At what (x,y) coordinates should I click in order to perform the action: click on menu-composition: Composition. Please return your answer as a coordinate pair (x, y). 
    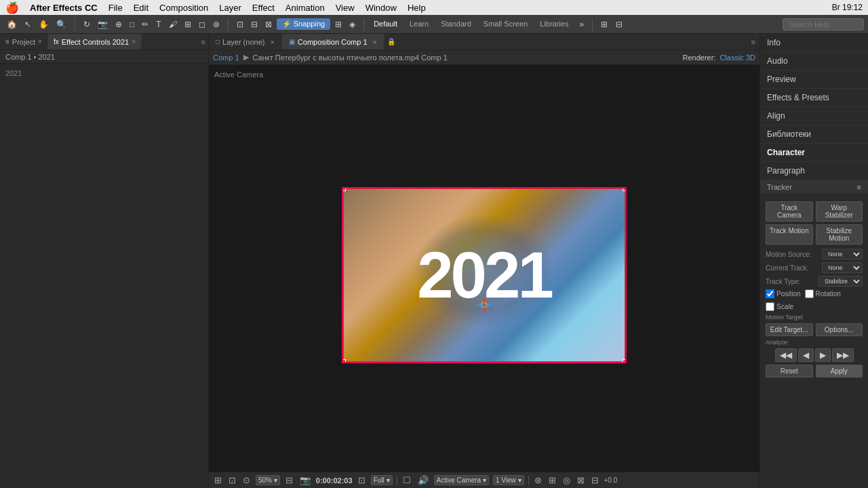
    Looking at the image, I should click on (184, 8).